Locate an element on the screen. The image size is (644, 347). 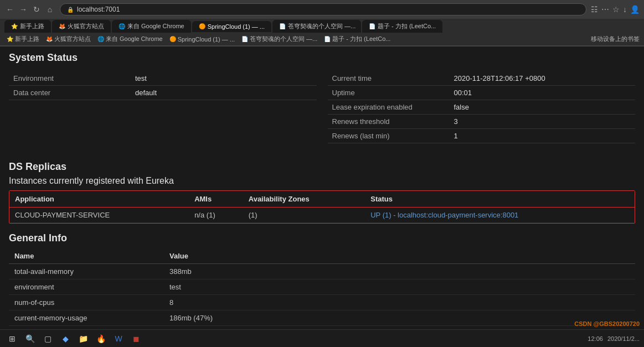
tab-3: 🌐 来自 Google Chrome is located at coordinates (152, 27).